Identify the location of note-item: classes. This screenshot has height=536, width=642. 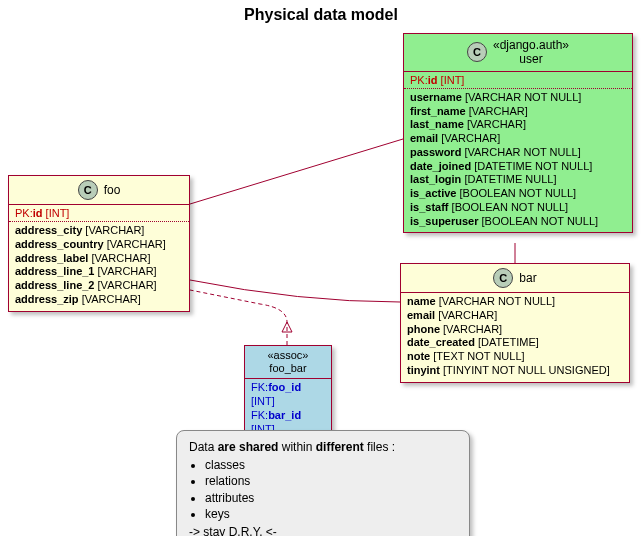
(331, 465).